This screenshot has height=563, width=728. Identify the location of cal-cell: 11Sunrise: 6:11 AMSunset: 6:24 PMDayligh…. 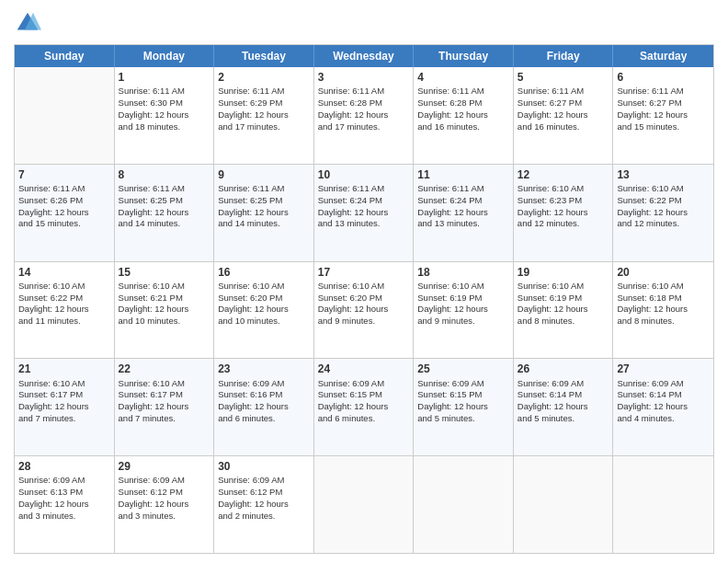
(463, 213).